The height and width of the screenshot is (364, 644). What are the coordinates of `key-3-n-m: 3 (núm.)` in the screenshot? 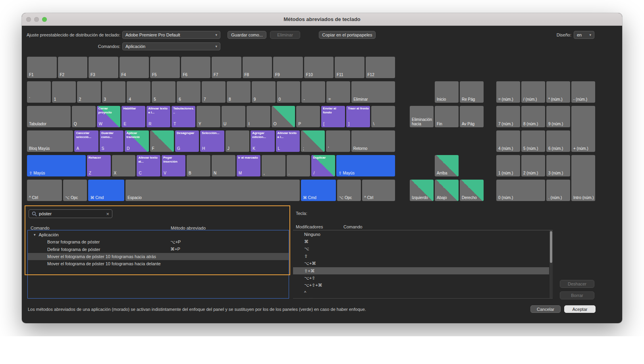 It's located at (558, 166).